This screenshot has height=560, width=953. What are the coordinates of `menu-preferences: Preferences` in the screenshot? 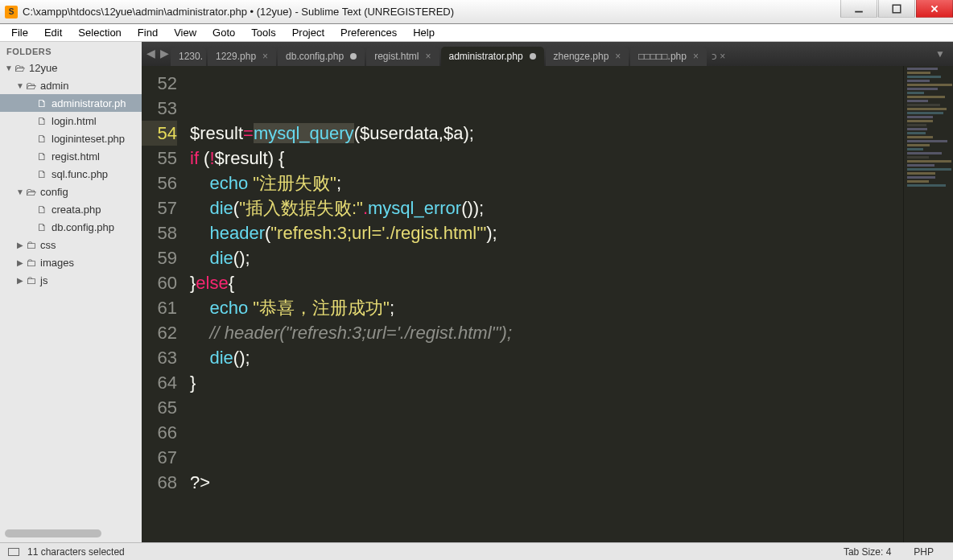 It's located at (369, 32).